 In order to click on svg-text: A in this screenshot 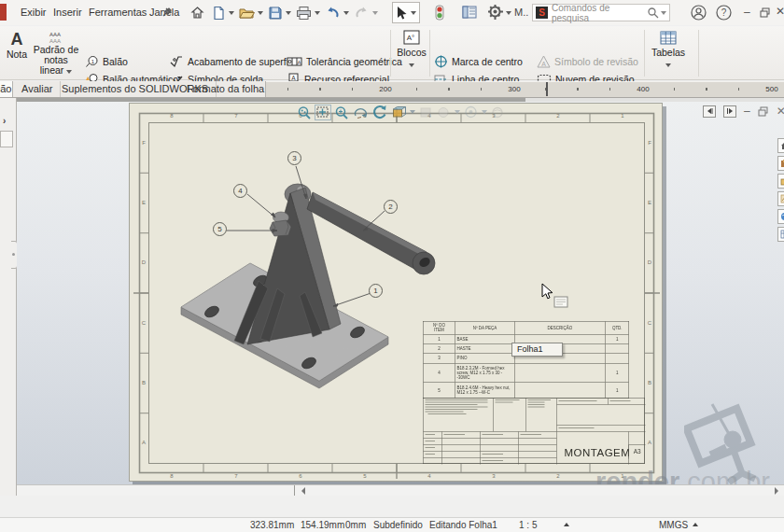, I will do `click(543, 63)`.